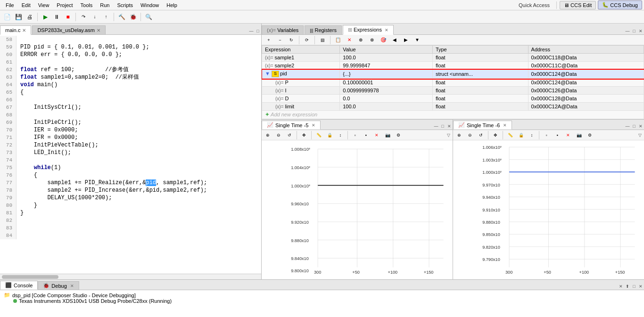  Describe the element at coordinates (579, 135) in the screenshot. I see `chart2-export: 📷` at that location.